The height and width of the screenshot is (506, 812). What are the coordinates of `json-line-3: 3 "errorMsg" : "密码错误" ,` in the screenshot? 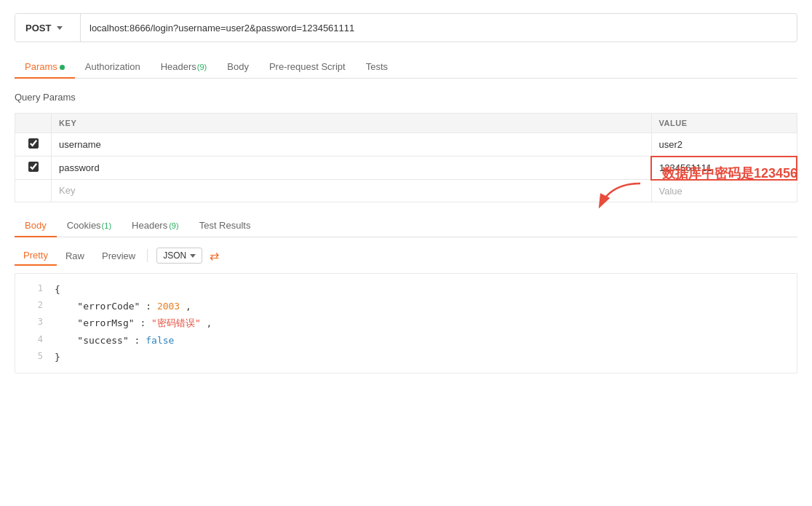 It's located at (406, 323).